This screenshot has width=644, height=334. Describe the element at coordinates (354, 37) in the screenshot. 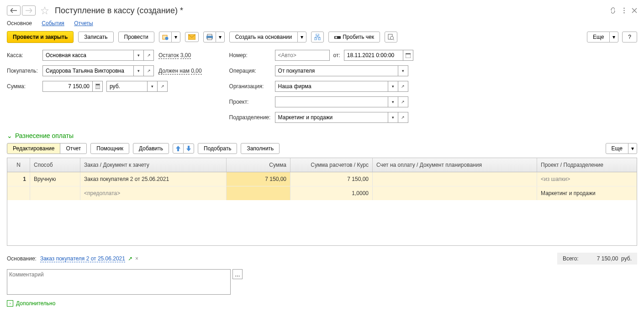

I see `print-check-button: Пробить чек` at that location.